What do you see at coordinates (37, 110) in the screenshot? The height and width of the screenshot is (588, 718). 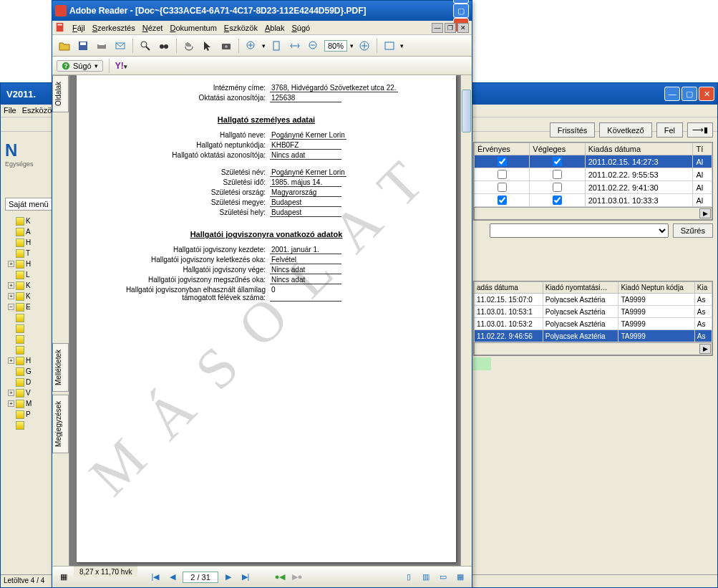 I see `bg-menu-tools: Eszközö` at bounding box center [37, 110].